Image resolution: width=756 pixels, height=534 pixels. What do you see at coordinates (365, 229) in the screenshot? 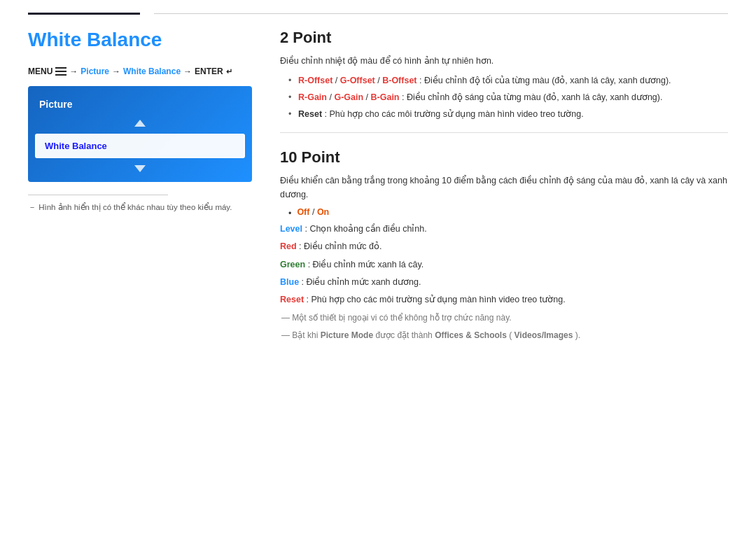
I see `level-desc: : Chọn khoảng cần điều chỉnh.` at bounding box center [365, 229].